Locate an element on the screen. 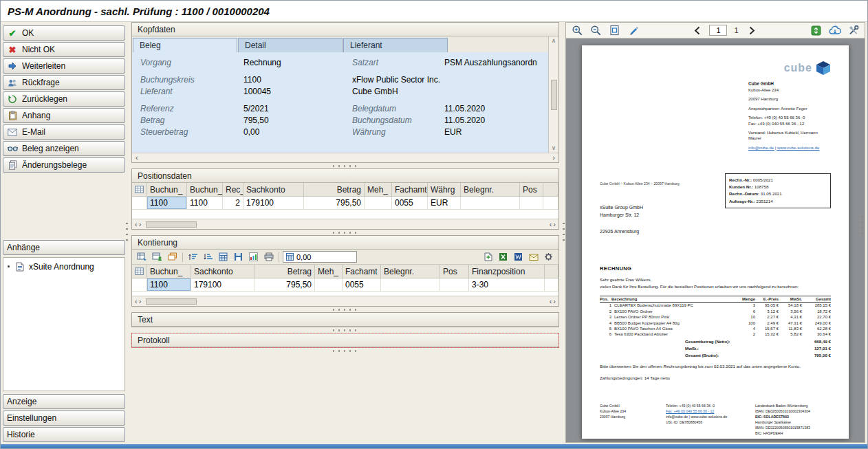  attachments-header: Anhänge is located at coordinates (64, 248).